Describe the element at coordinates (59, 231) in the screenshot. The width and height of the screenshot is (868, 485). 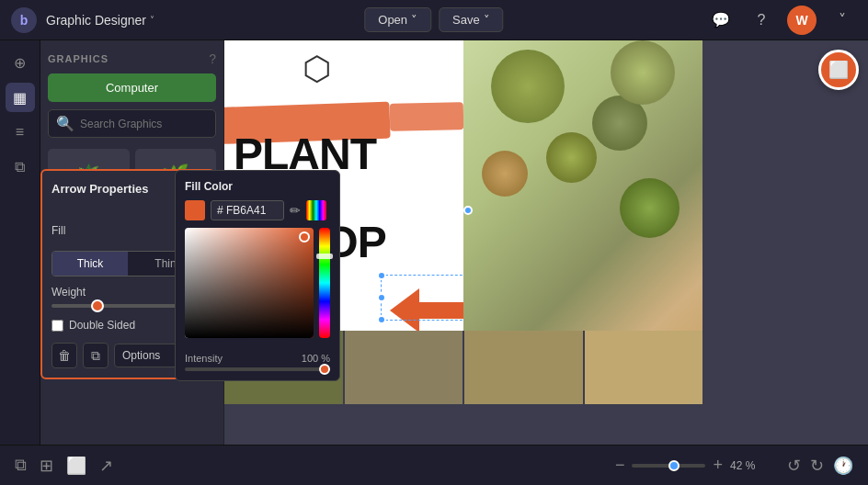
I see `fill-label: Fill` at that location.